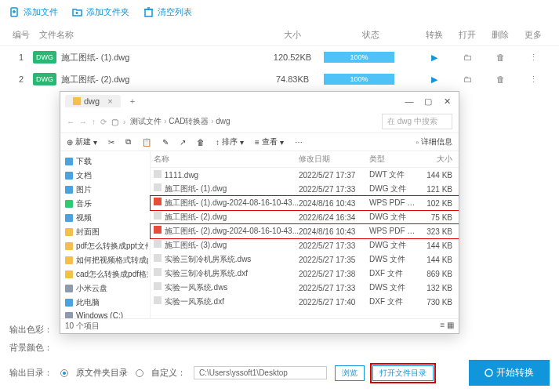 The image size is (559, 392). Describe the element at coordinates (260, 373) in the screenshot. I see `output-path-input` at that location.